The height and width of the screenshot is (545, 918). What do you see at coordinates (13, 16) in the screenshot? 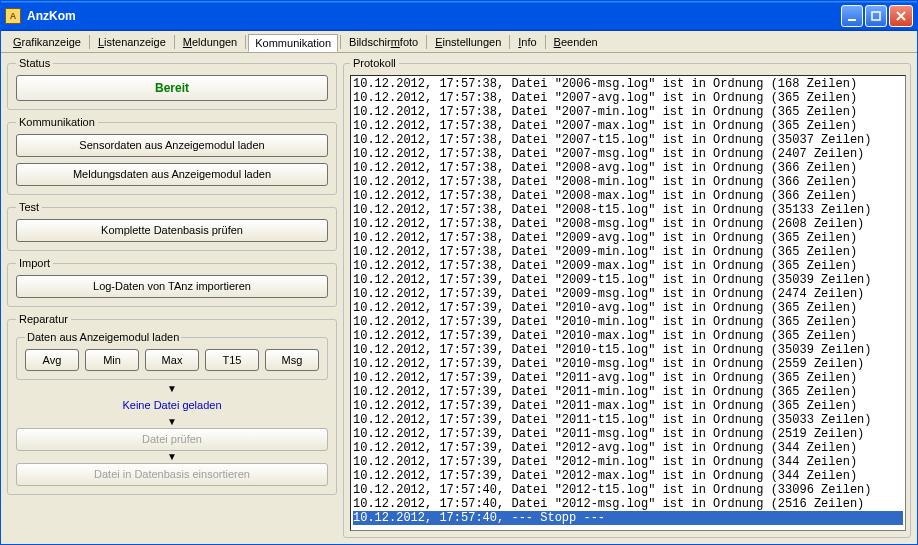
I see `app-icon: A` at bounding box center [13, 16].